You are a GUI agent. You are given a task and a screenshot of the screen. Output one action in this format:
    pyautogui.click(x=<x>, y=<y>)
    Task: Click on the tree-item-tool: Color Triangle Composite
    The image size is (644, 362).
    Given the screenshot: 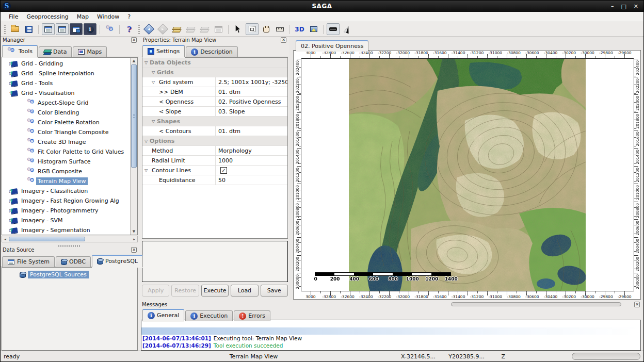 What is the action you would take?
    pyautogui.click(x=66, y=132)
    